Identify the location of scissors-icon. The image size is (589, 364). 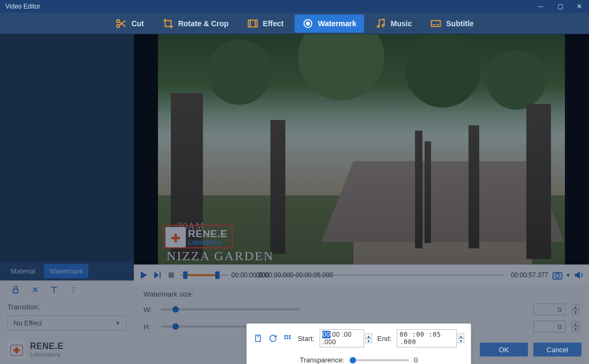
(121, 24).